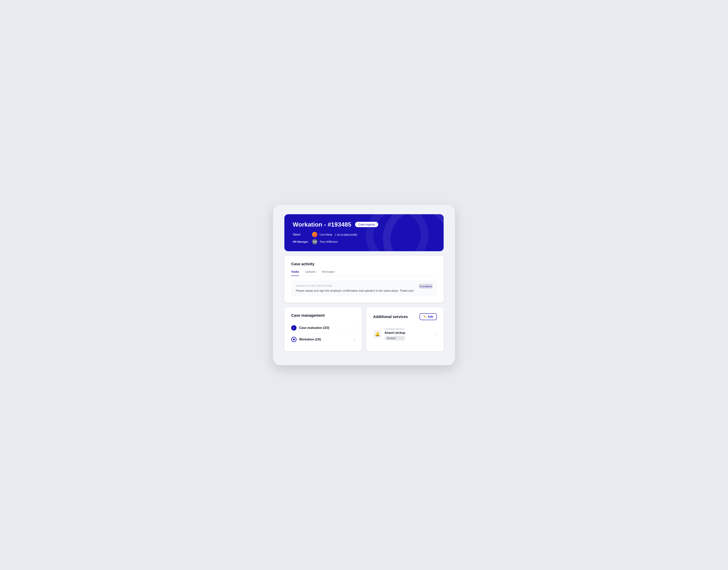  What do you see at coordinates (395, 333) in the screenshot?
I see `service-name: Airport pickup` at bounding box center [395, 333].